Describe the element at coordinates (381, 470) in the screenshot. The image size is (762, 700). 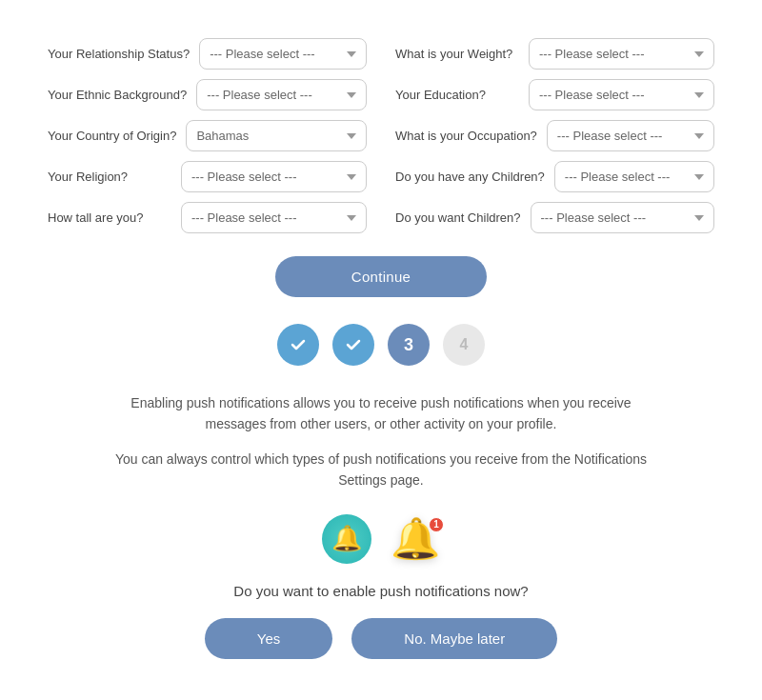
I see `info-text-2: You can always control which types of pu…` at that location.